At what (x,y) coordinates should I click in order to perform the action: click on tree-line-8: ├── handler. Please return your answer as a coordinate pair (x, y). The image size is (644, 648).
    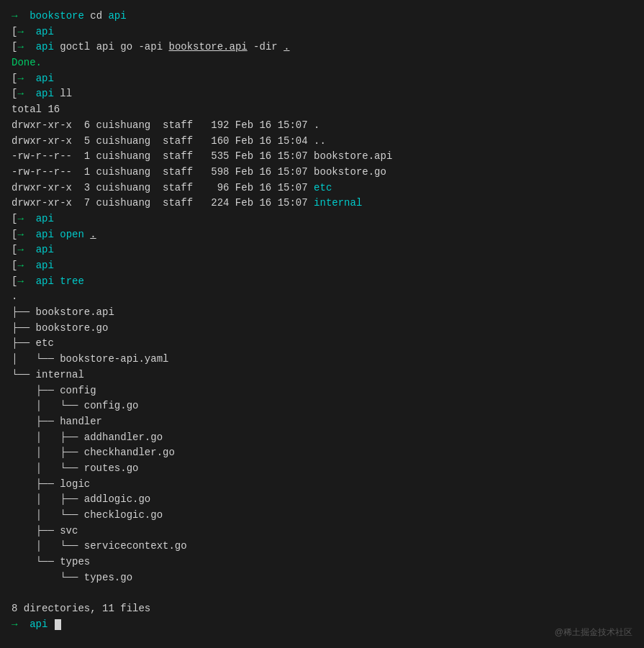
    Looking at the image, I should click on (322, 422).